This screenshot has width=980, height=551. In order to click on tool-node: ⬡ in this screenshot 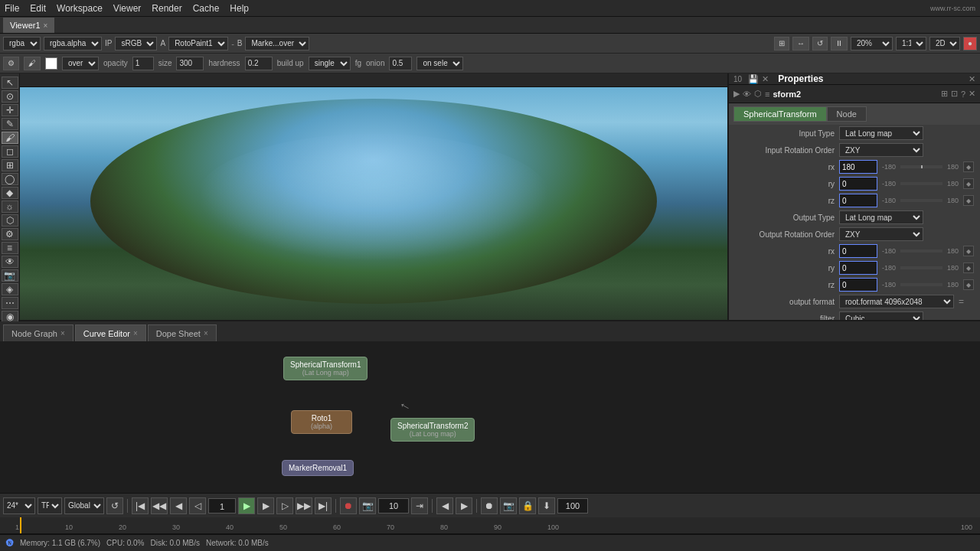, I will do `click(10, 220)`.